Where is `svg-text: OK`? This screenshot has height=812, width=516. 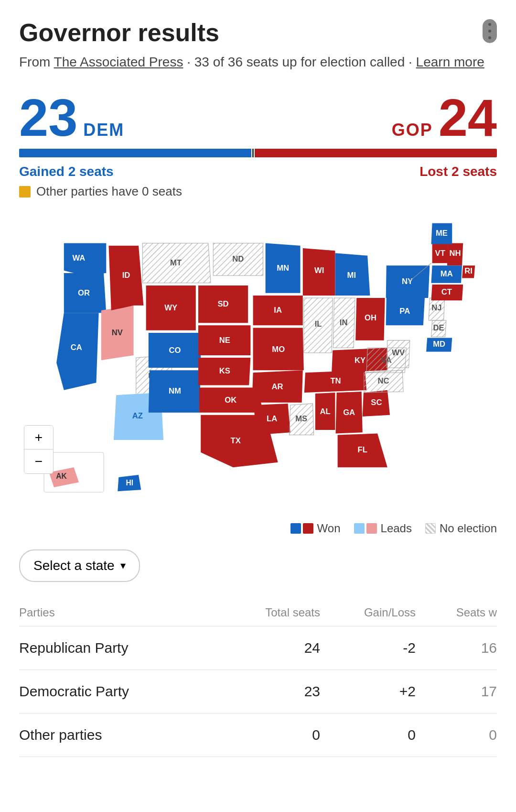 svg-text: OK is located at coordinates (230, 400).